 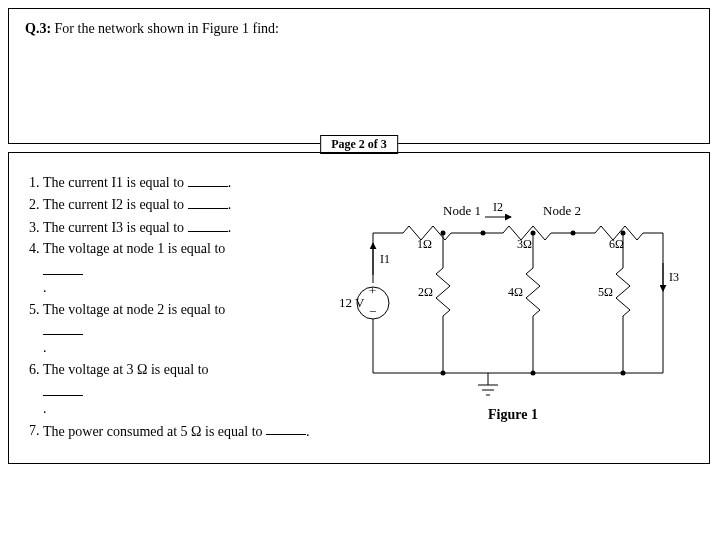 What do you see at coordinates (183, 432) in the screenshot?
I see `list-item: The power consumed at 5 Ω is equal to .` at bounding box center [183, 432].